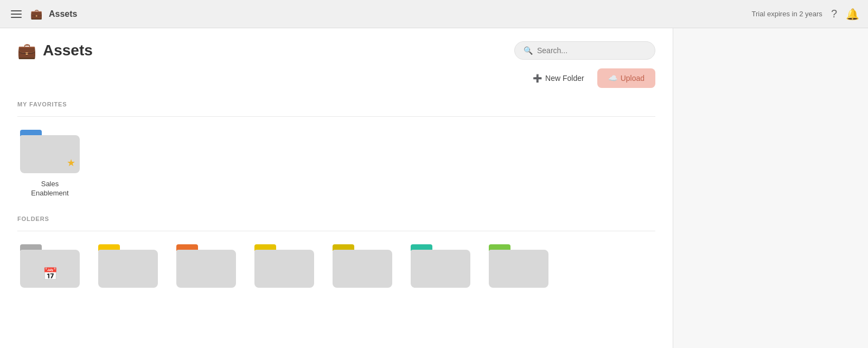  Describe the element at coordinates (50, 274) in the screenshot. I see `calendar-icon: 📅` at that location.